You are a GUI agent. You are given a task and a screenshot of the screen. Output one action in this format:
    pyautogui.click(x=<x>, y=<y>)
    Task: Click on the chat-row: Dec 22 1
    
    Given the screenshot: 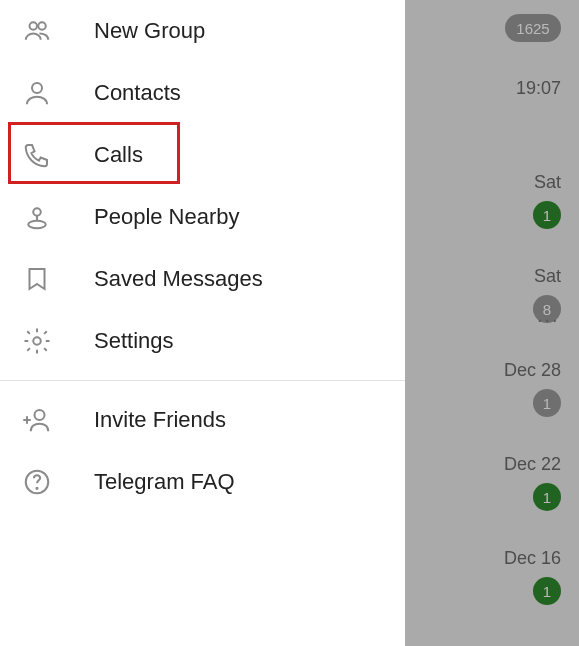 What is the action you would take?
    pyautogui.click(x=532, y=482)
    